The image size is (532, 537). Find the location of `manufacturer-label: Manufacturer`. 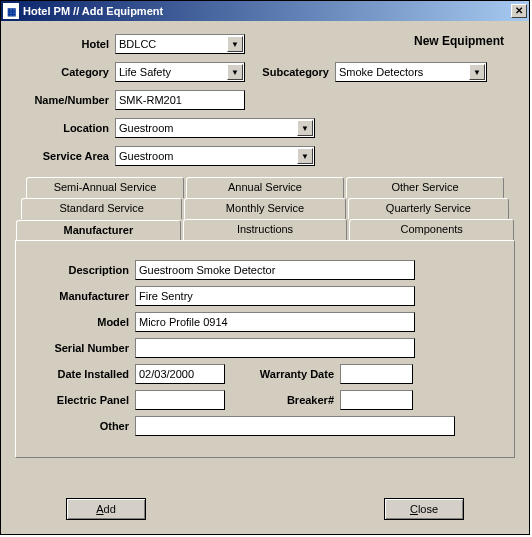

manufacturer-label: Manufacturer is located at coordinates (82, 296).